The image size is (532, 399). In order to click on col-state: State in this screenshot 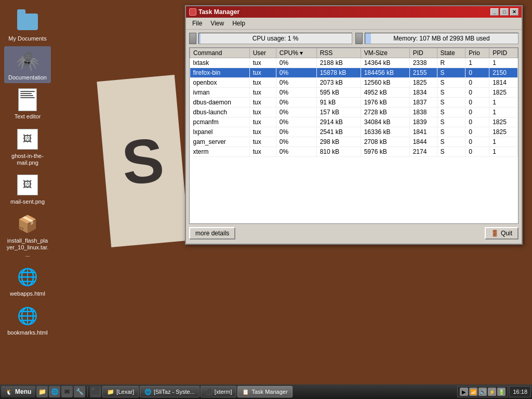, I will do `click(451, 53)`.